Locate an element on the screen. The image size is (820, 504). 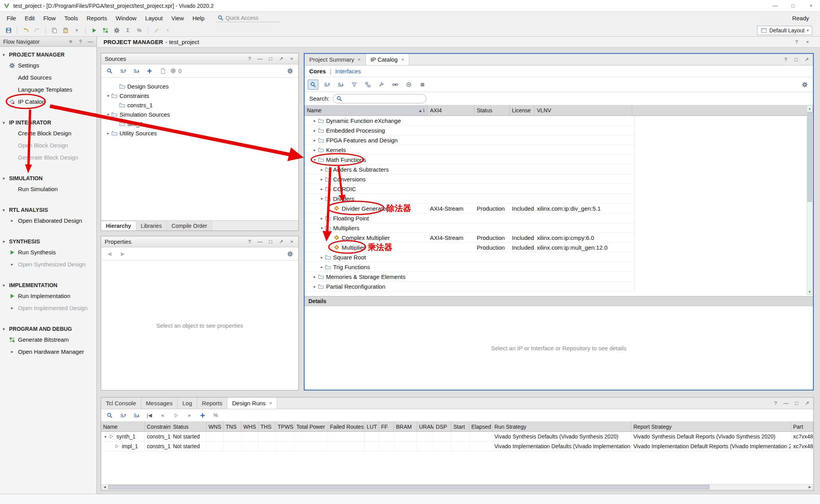
sidebar-item-run-simulation: Run Simulation is located at coordinates (48, 189).